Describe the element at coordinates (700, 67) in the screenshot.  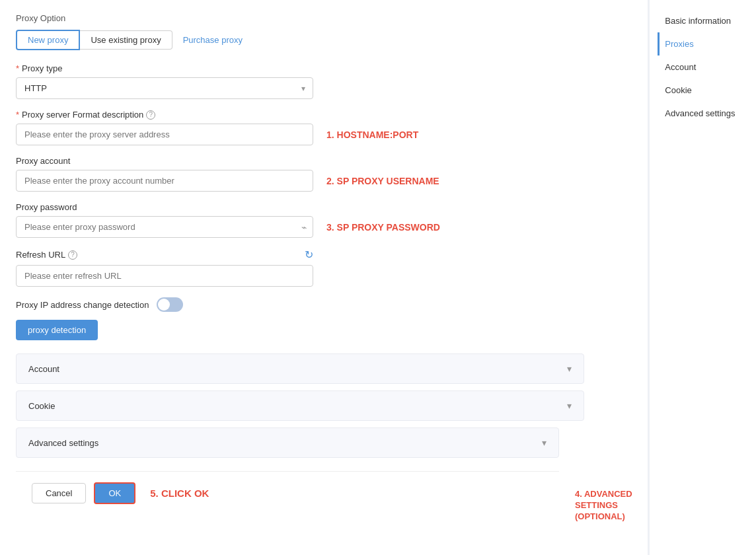
I see `sidebar-item-account: Account` at that location.